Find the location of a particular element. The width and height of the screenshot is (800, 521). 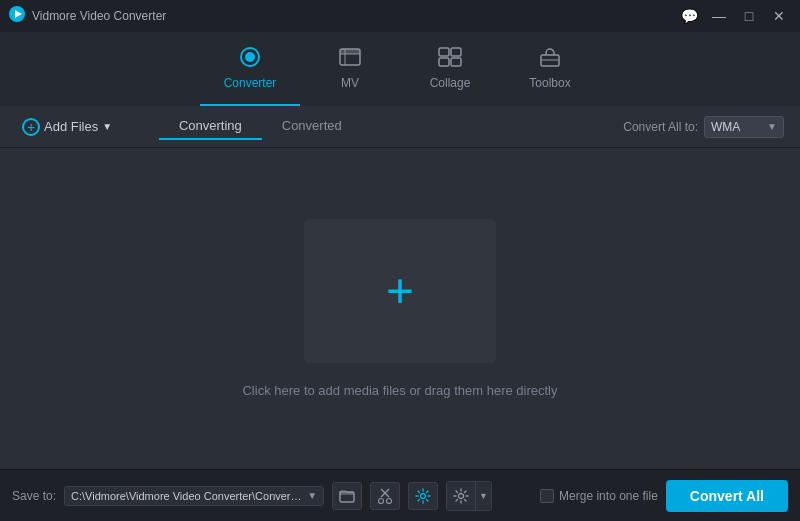

add-files-dropdown-arrow: ▼ is located at coordinates (107, 126).